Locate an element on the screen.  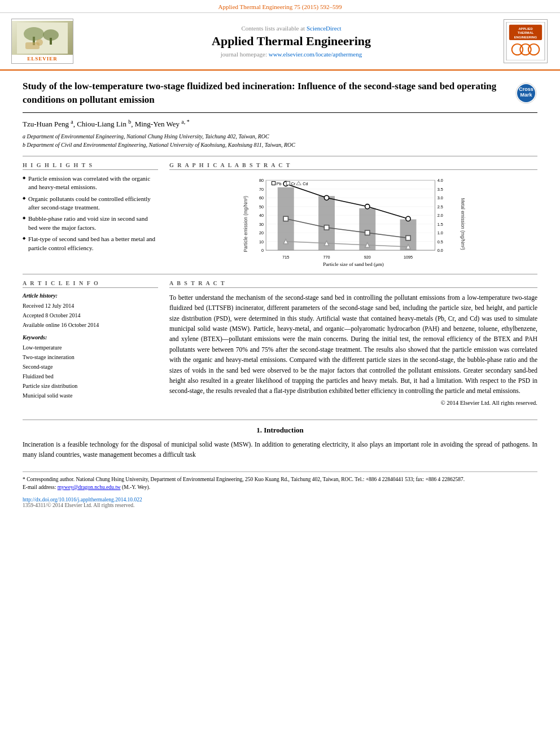
article-title: Study of the low-temperature two-stage f… is located at coordinates (260, 93).